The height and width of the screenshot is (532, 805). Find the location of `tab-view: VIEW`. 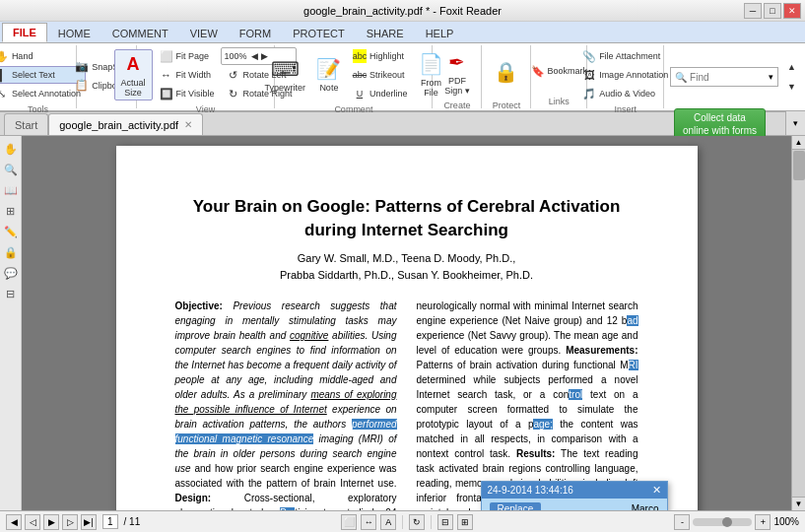

tab-view: VIEW is located at coordinates (204, 33).